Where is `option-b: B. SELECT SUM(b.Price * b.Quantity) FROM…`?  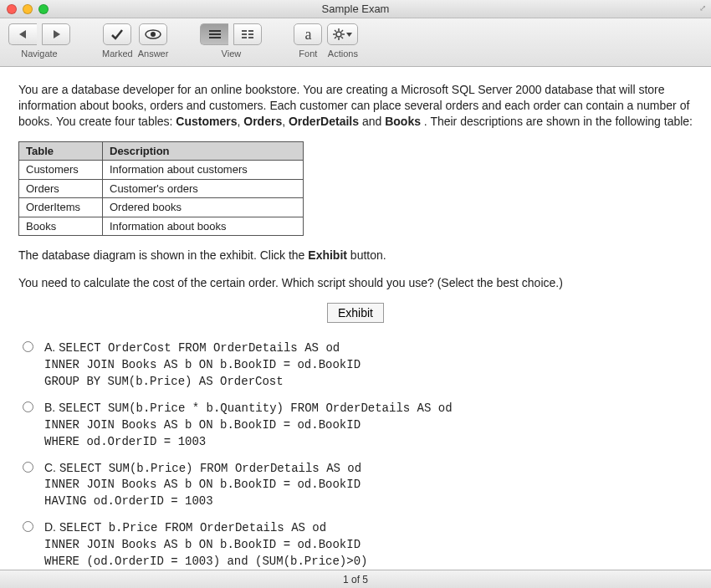 option-b: B. SELECT SUM(b.Price * b.Quantity) FROM… is located at coordinates (356, 425).